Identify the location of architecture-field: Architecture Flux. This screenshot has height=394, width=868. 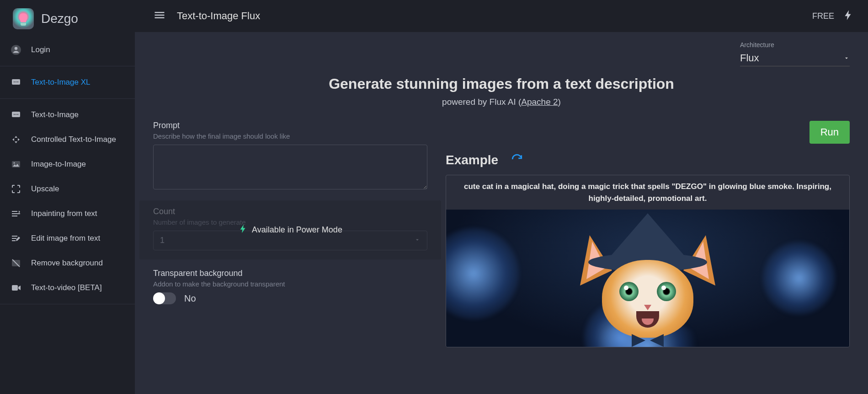
(795, 54).